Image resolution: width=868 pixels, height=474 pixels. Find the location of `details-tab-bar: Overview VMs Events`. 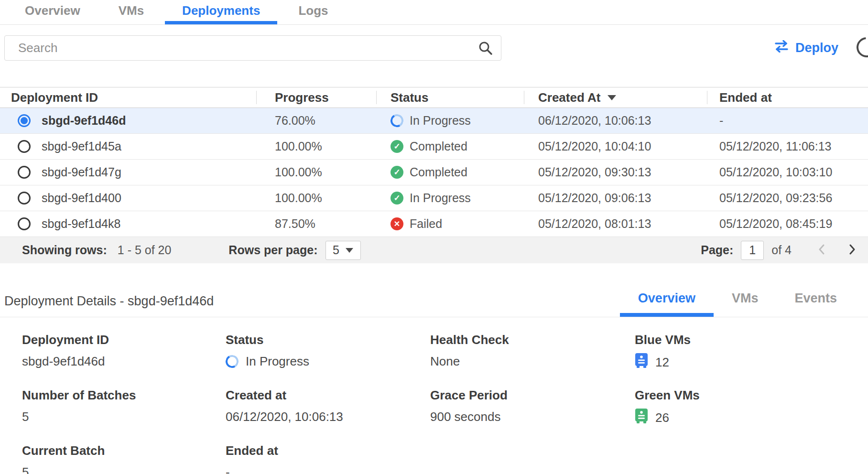

details-tab-bar: Overview VMs Events is located at coordinates (738, 304).